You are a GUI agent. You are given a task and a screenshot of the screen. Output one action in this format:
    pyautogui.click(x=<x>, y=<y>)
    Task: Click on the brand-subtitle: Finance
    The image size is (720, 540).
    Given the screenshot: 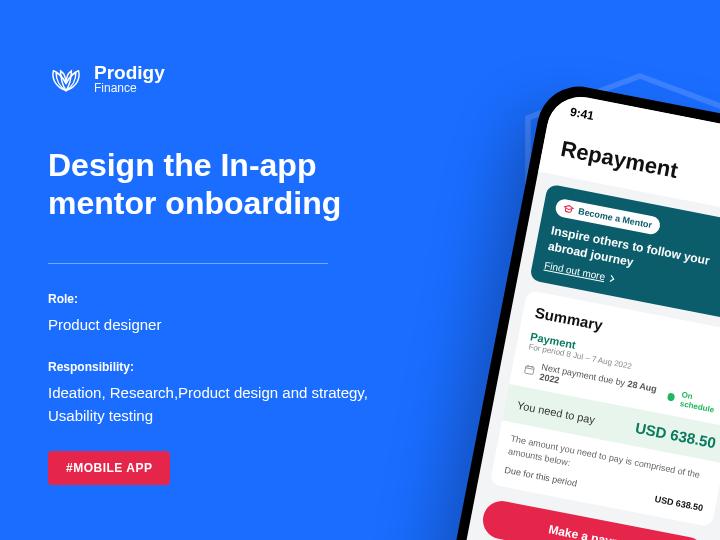 What is the action you would take?
    pyautogui.click(x=130, y=88)
    